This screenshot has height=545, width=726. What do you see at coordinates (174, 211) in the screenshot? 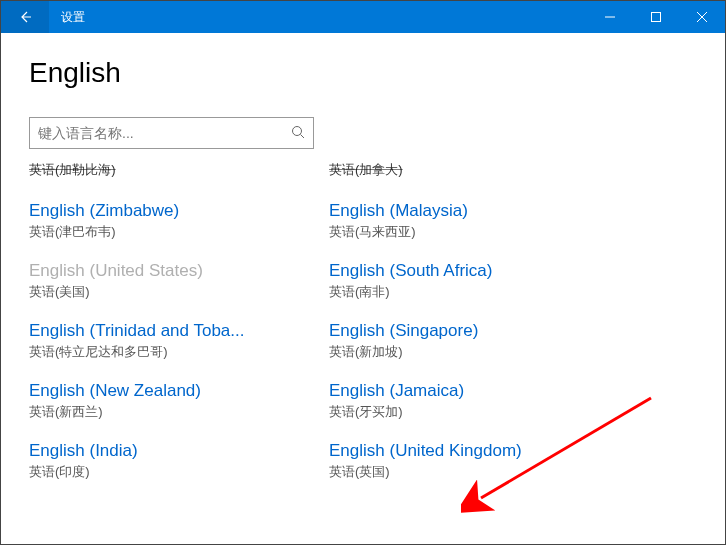
I see `language-english-name: English (Zimbabwe)` at bounding box center [174, 211].